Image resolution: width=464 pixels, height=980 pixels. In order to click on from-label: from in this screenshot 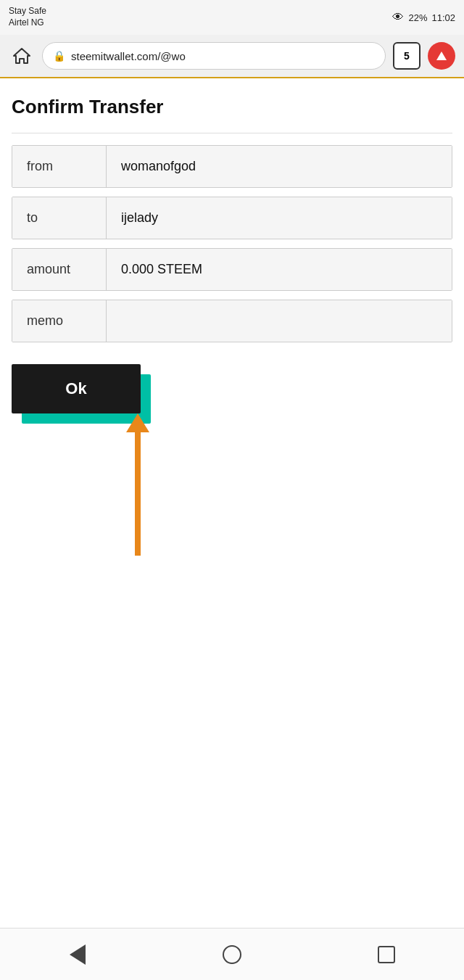, I will do `click(59, 167)`.